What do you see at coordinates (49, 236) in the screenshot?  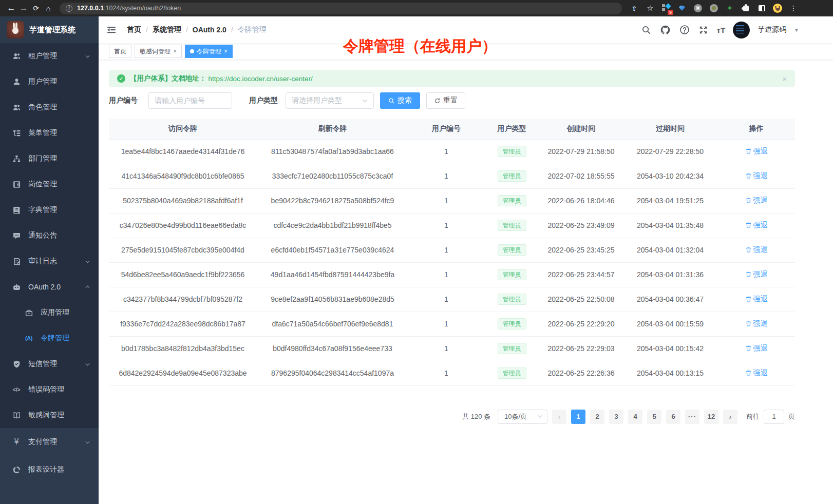 I see `sidebar-item-通知公告: 通知公告` at bounding box center [49, 236].